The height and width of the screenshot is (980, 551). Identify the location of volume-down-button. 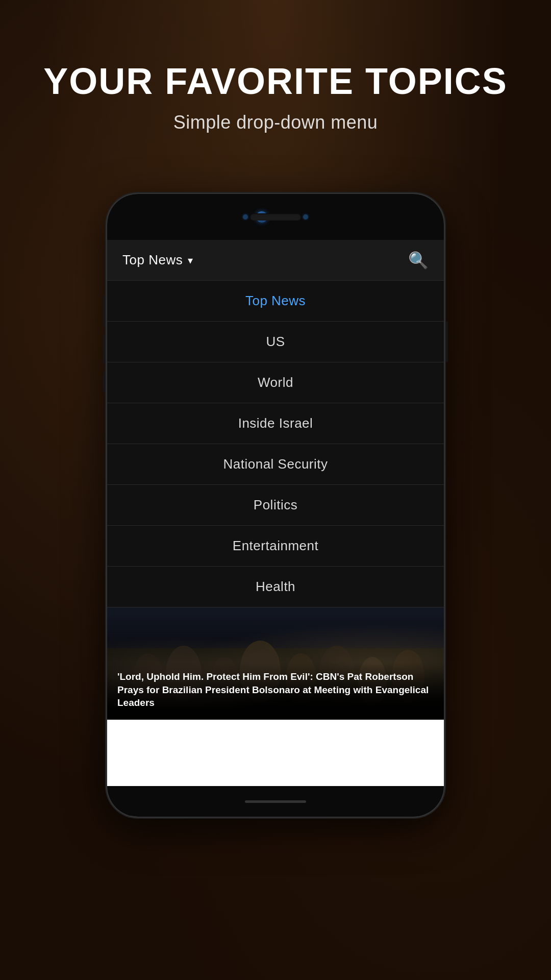
(105, 349).